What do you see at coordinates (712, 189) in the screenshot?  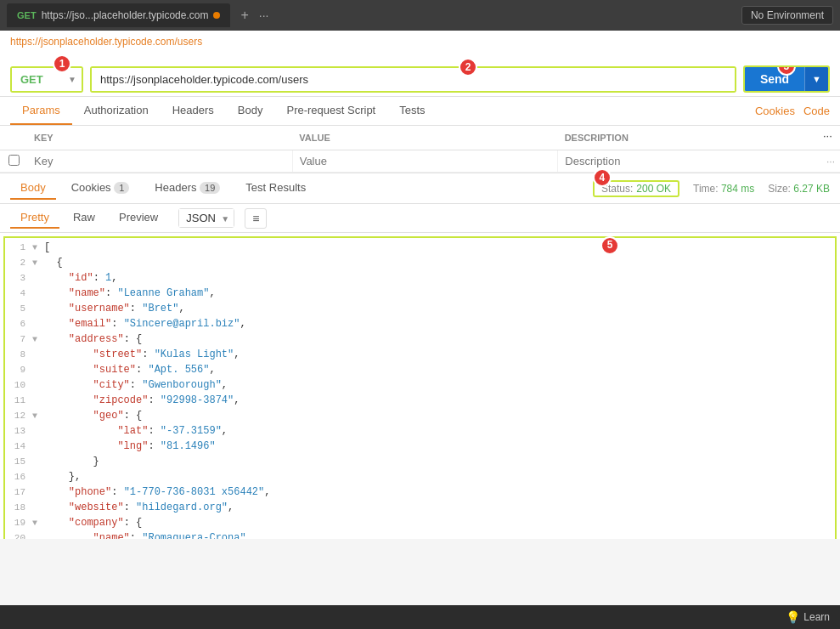 I see `status-info: 4 Status: 200 OK Time: 784 ms Size: 6.27…` at bounding box center [712, 189].